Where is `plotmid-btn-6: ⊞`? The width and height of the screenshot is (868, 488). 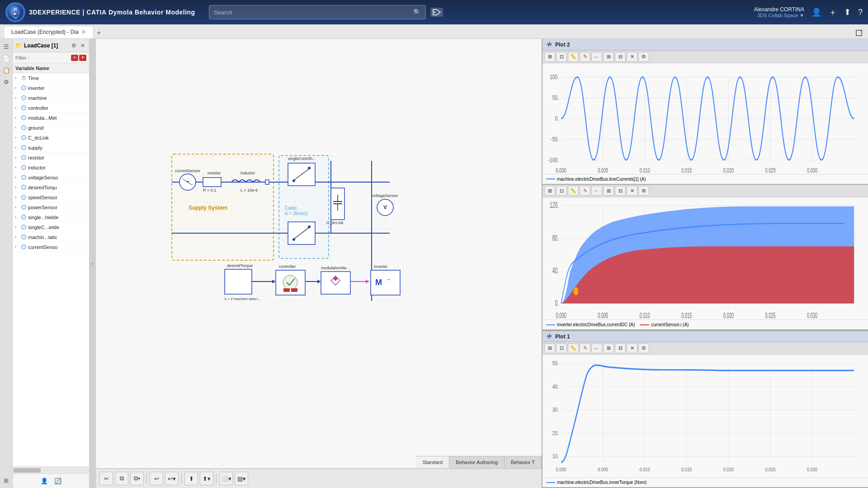
plotmid-btn-6: ⊞ is located at coordinates (609, 191).